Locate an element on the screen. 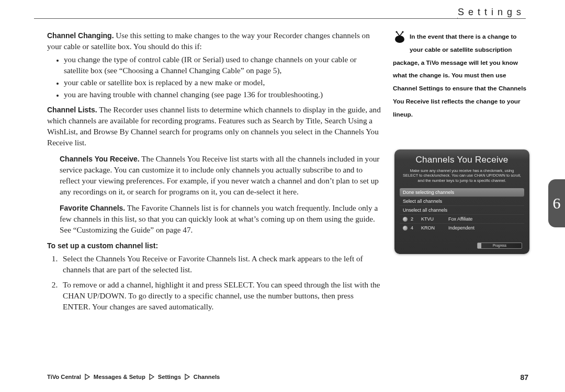 The height and width of the screenshot is (392, 565). channel-affiliate: Fox Affiliate is located at coordinates (484, 219).